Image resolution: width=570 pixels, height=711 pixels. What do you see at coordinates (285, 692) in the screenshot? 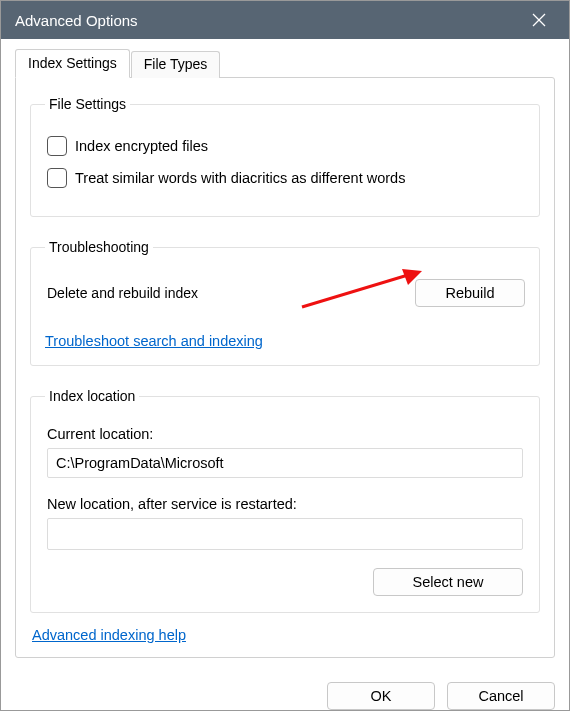
I see `footer-buttons: OK Cancel` at bounding box center [285, 692].